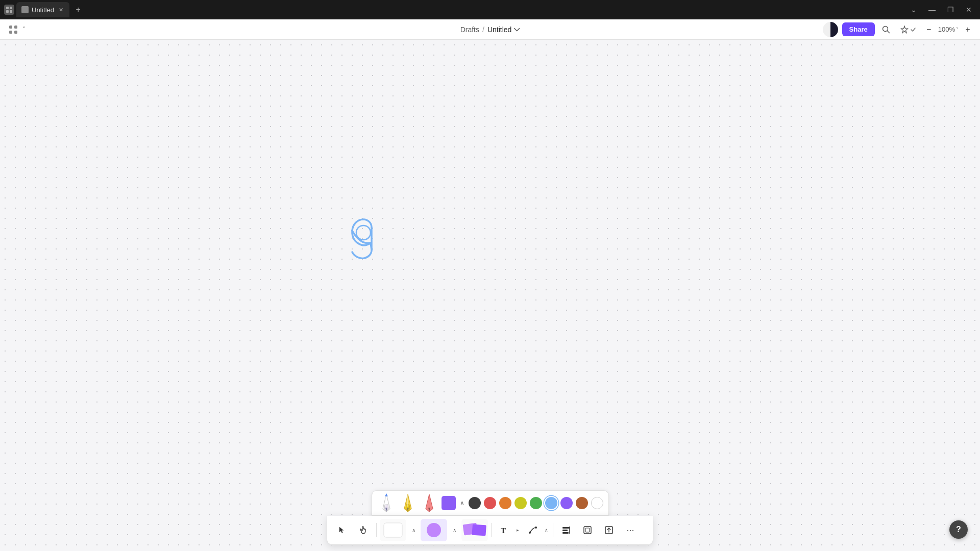 The width and height of the screenshot is (980, 551). Describe the element at coordinates (434, 530) in the screenshot. I see `shape-thumb-circle` at that location.